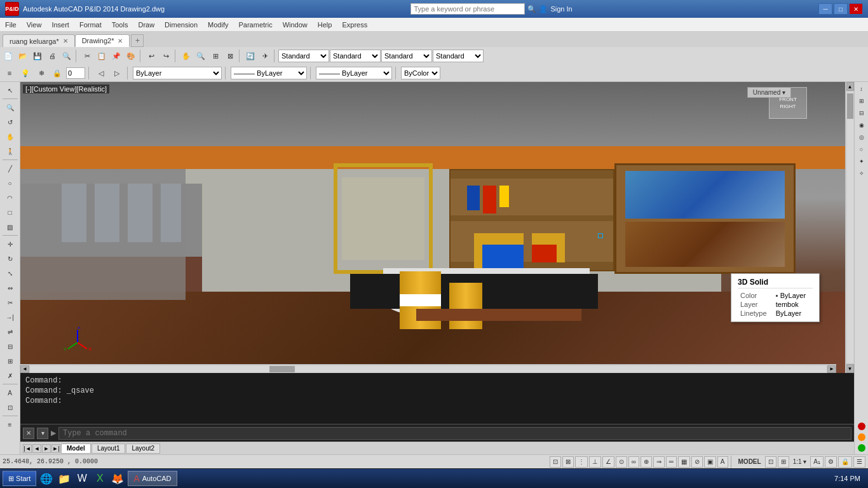  Describe the element at coordinates (621, 462) in the screenshot. I see `osnap-btn: ⊙` at that location.